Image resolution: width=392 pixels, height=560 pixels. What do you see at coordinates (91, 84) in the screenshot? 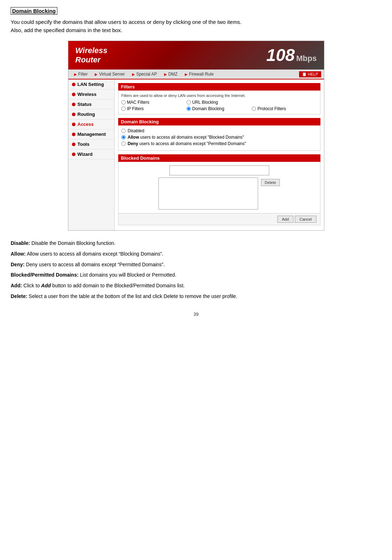
I see `sidebar-item-lan-setting: LAN Setting` at bounding box center [91, 84].